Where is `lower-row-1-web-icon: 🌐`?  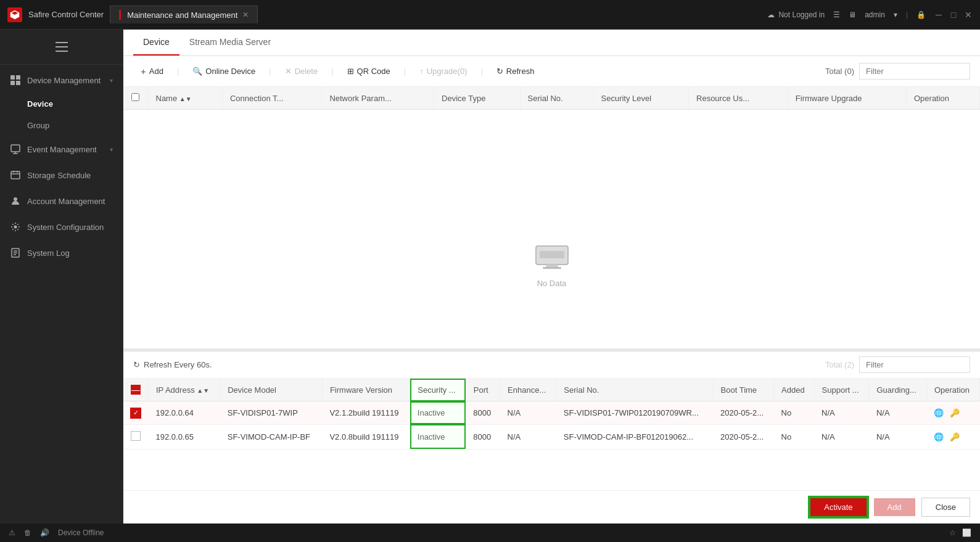
lower-row-1-web-icon: 🌐 is located at coordinates (939, 413).